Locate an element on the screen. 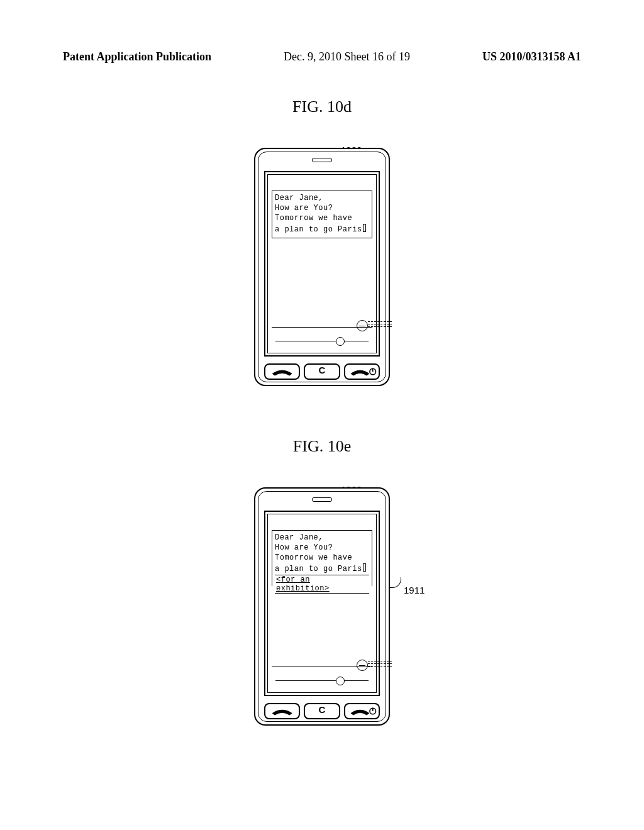 The height and width of the screenshot is (830, 644). suggested-text-line: <for an exhibition> is located at coordinates (322, 584).